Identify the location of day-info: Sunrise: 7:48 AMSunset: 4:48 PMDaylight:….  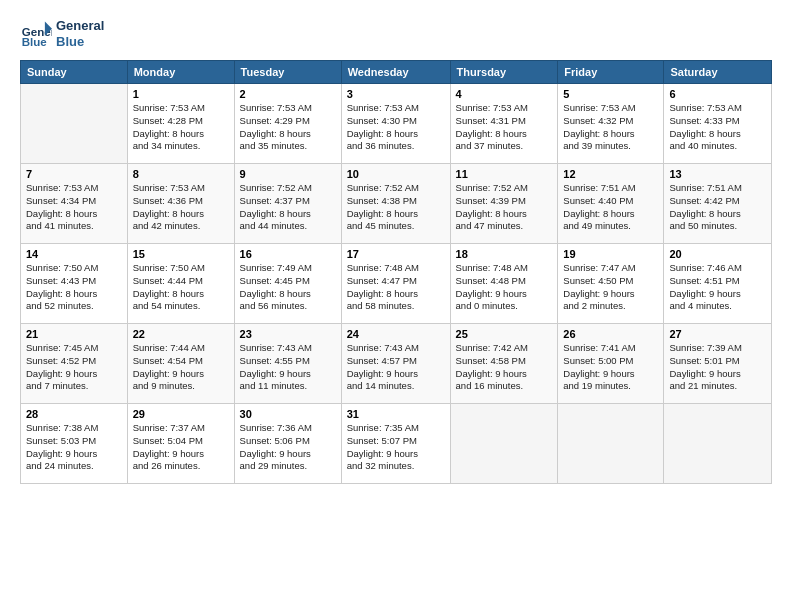
(504, 288).